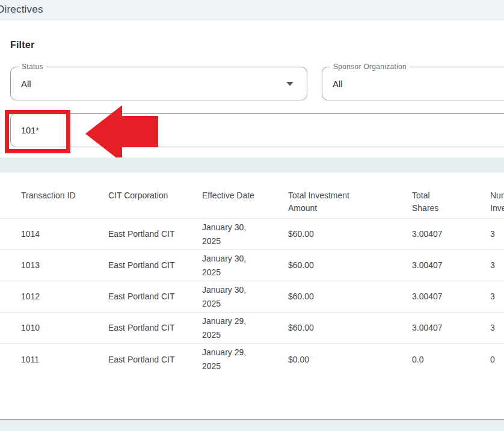 The image size is (504, 431). What do you see at coordinates (350, 359) in the screenshot?
I see `cell-total-investment-amount: $0.00` at bounding box center [350, 359].